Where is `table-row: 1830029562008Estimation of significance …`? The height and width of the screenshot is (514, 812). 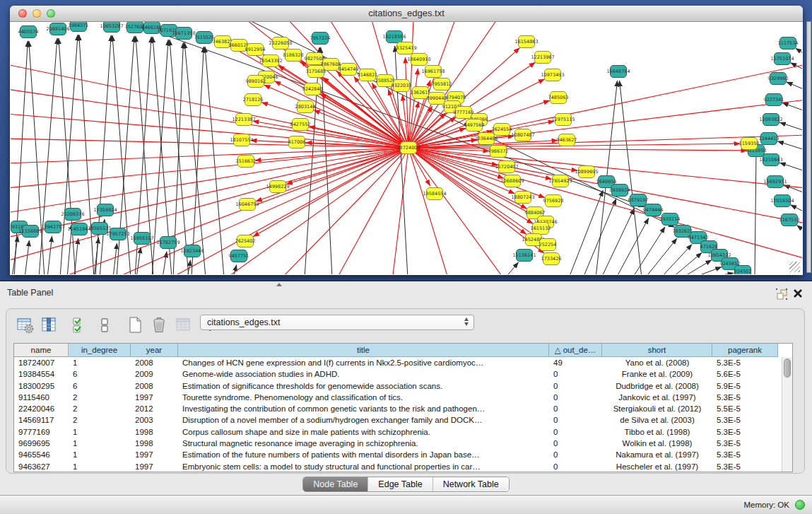 table-row: 1830029562008Estimation of significance … is located at coordinates (398, 386).